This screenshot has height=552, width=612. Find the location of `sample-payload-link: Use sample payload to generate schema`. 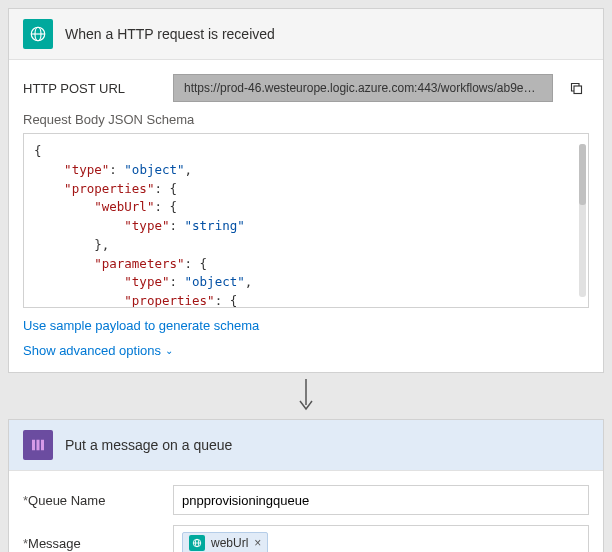

sample-payload-link: Use sample payload to generate schema is located at coordinates (141, 326).